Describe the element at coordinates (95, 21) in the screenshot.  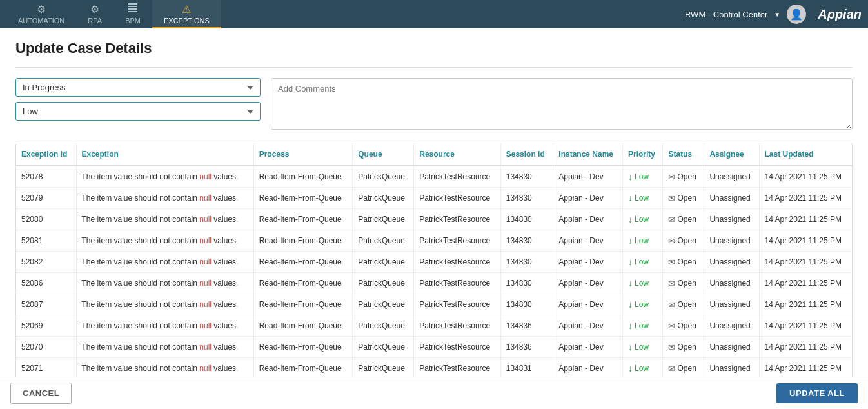
I see `nav-label-rpa: RPA` at that location.